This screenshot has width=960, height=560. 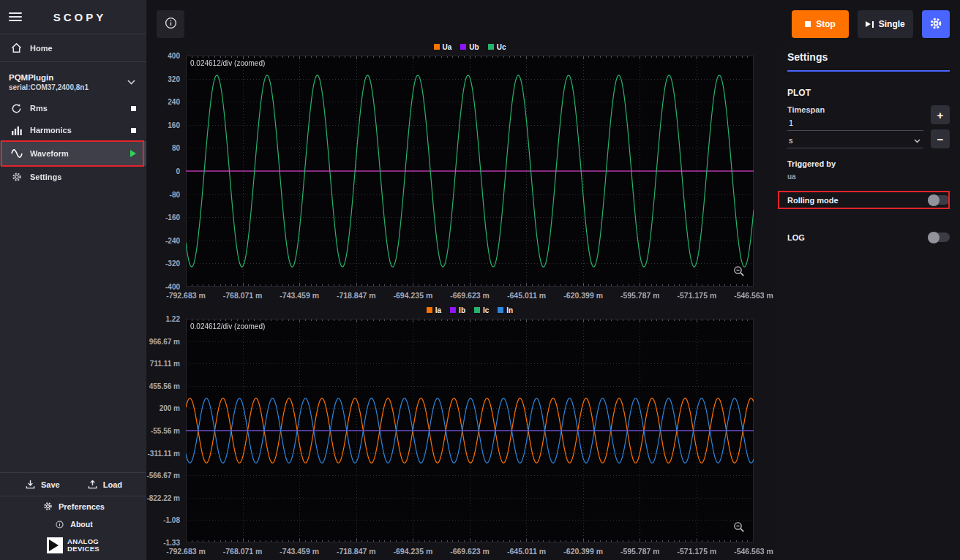 What do you see at coordinates (31, 484) in the screenshot?
I see `save-download-icon` at bounding box center [31, 484].